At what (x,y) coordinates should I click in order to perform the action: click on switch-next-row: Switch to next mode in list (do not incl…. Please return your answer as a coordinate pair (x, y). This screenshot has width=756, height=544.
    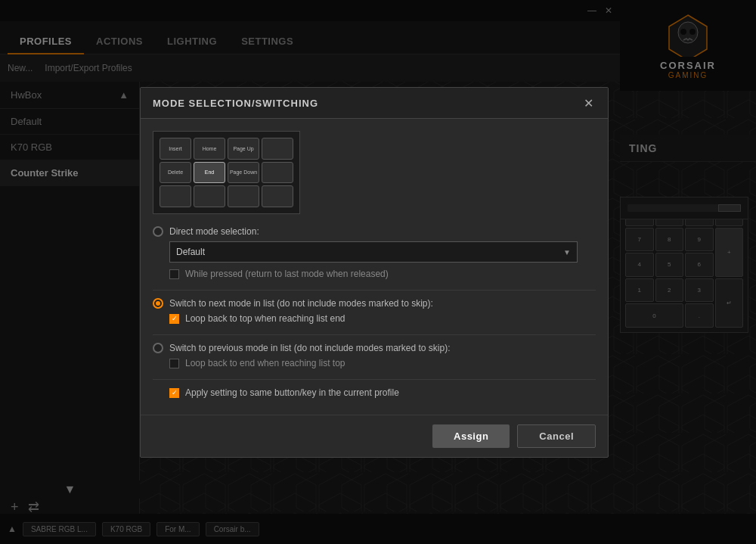
    Looking at the image, I should click on (374, 303).